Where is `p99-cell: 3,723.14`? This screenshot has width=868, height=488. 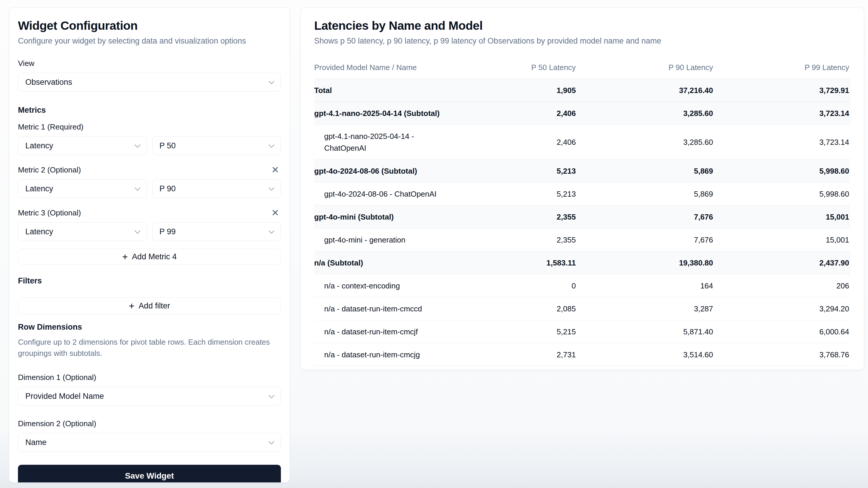
p99-cell: 3,723.14 is located at coordinates (782, 113).